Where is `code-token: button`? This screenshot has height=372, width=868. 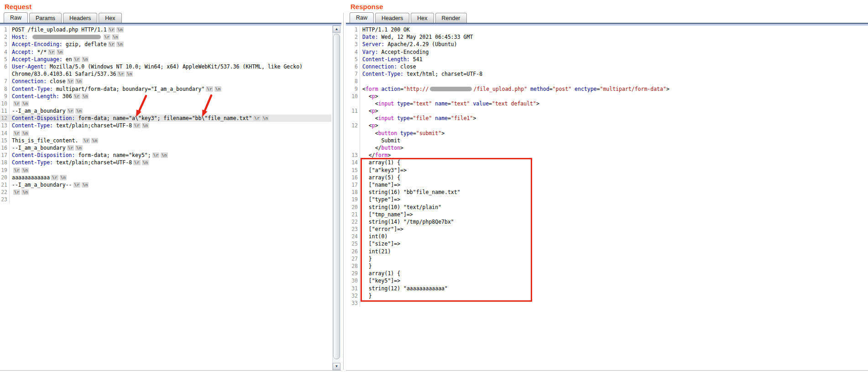
code-token: button is located at coordinates (391, 148).